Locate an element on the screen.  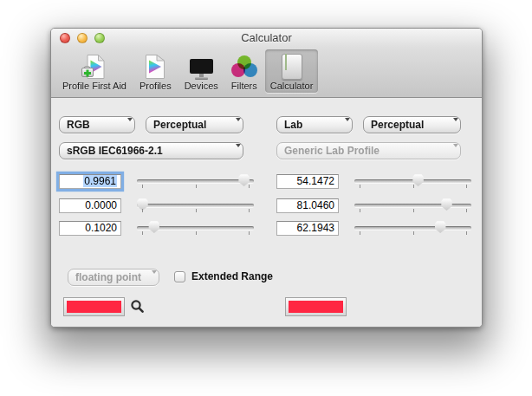
destination-colorspace-popup: Lab is located at coordinates (315, 125).